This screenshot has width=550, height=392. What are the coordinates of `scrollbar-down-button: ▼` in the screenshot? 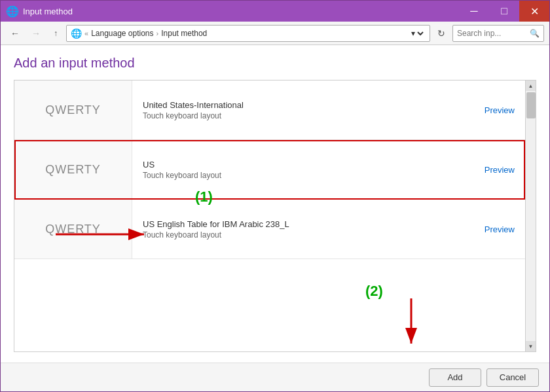 It's located at (530, 346).